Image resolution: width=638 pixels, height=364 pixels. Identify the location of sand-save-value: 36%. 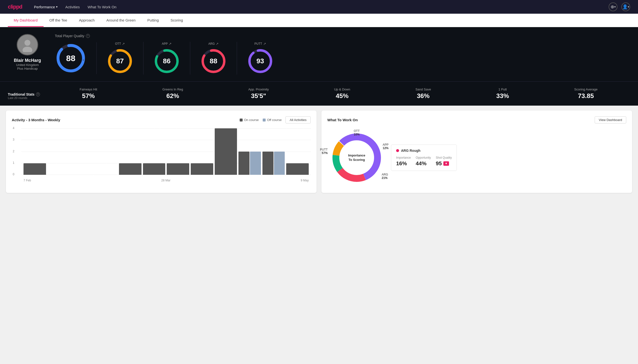
(423, 96).